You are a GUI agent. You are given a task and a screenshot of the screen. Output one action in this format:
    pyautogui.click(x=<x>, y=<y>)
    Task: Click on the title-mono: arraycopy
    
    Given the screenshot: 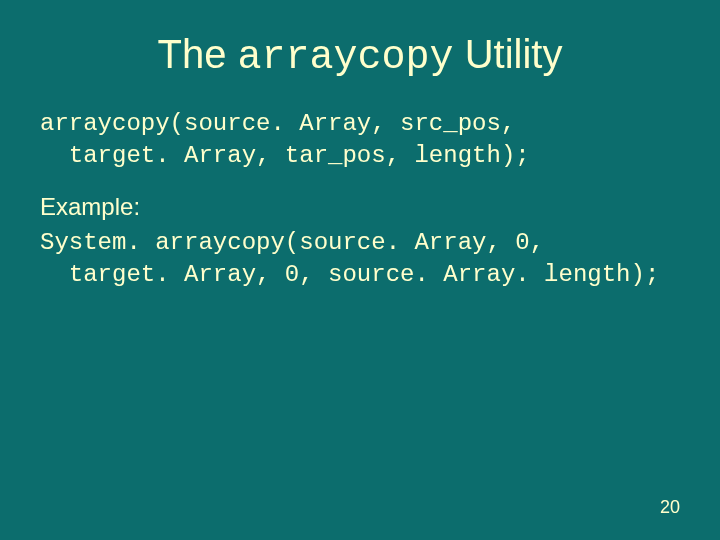 What is the action you would take?
    pyautogui.click(x=346, y=58)
    